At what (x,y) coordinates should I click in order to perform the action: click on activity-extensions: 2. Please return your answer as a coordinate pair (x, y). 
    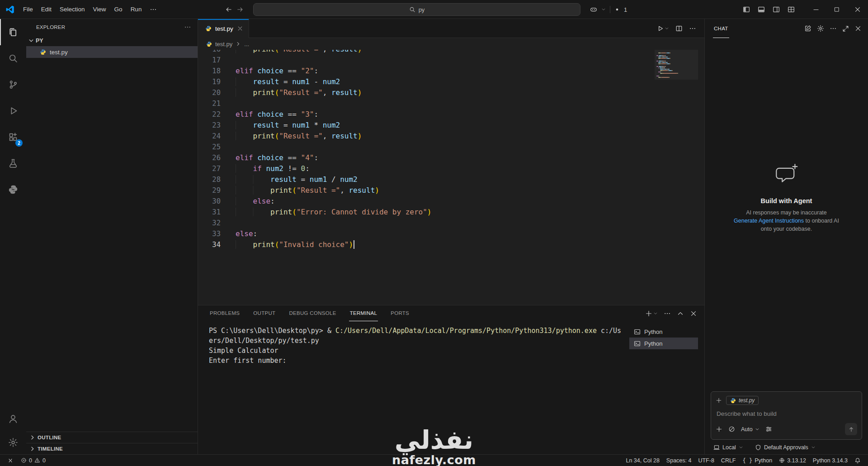
    Looking at the image, I should click on (13, 137).